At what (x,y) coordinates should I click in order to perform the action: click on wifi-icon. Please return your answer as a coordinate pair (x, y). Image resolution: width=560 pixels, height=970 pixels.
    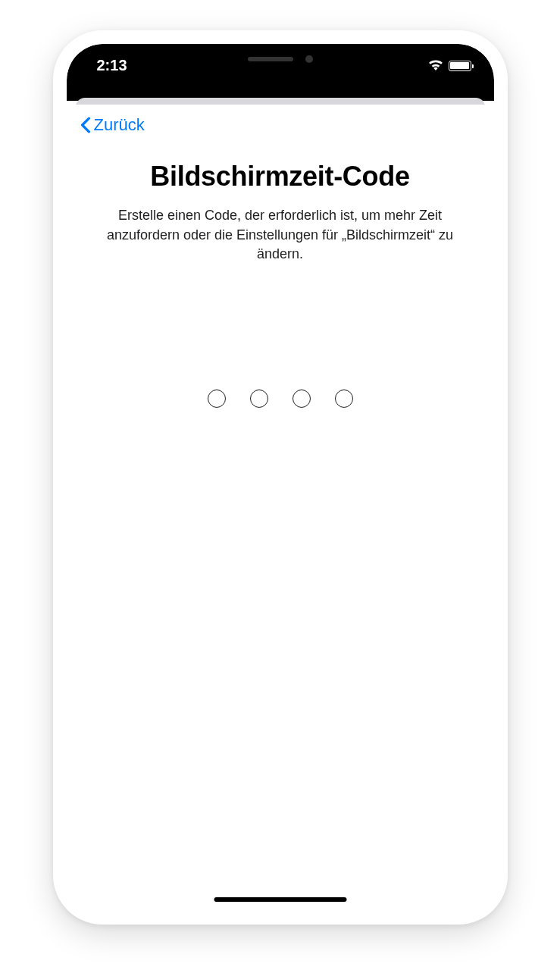
    Looking at the image, I should click on (436, 66).